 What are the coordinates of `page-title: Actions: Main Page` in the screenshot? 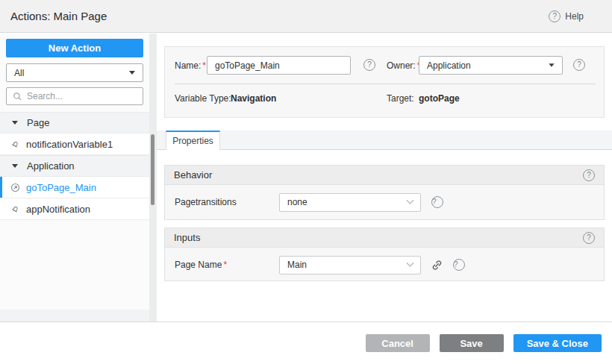 It's located at (54, 16).